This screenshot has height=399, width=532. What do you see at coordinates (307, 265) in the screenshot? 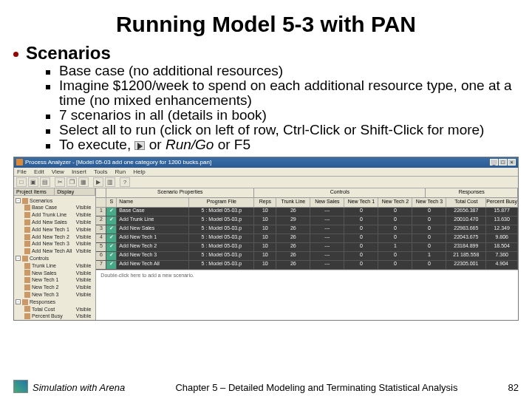
I see `scenario-row: 7✔Add New Tech All5 : Model 05-03.p1026-…` at bounding box center [307, 265].